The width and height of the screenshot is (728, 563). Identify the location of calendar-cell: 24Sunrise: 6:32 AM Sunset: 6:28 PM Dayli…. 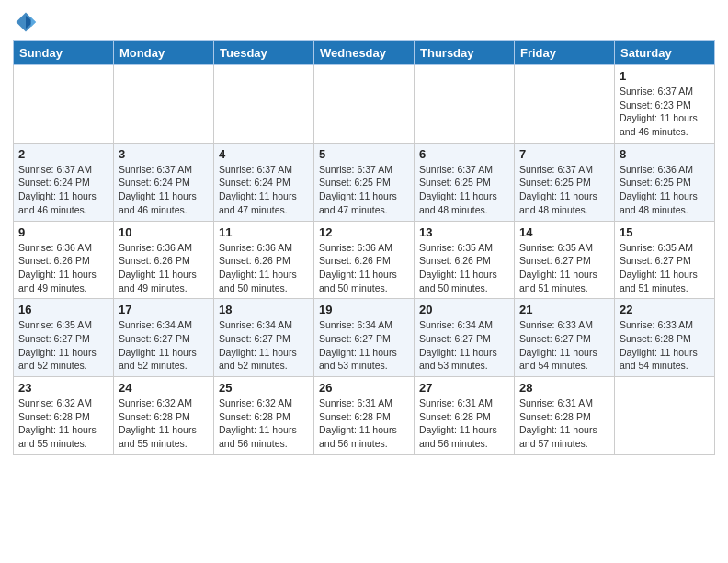
(164, 416).